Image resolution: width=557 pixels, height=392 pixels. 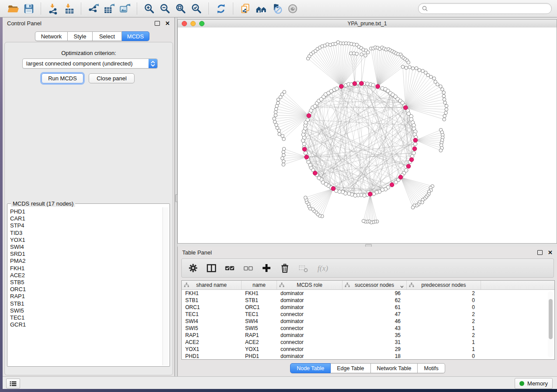 I want to click on export-network-button, so click(x=93, y=9).